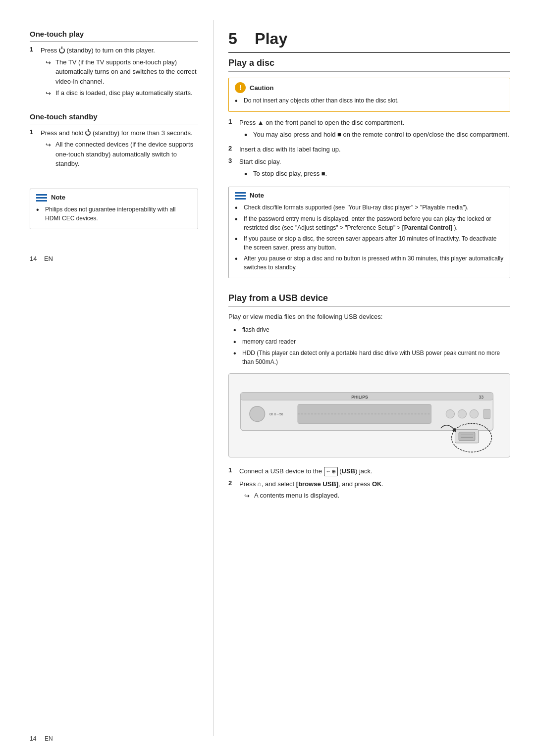 The image size is (535, 756). I want to click on note-bullet-item: • Philips does not guarantee interoperab…, so click(114, 214).